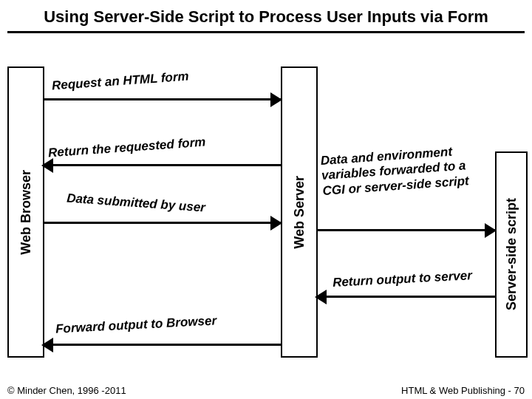  I want to click on arrow-return-form-label: Return the requested form, so click(127, 148).